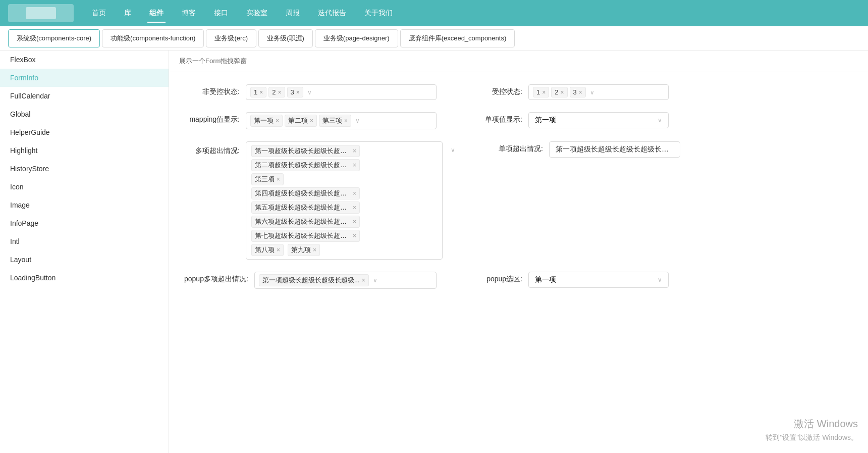 The image size is (868, 453). Describe the element at coordinates (84, 187) in the screenshot. I see `sidebar-item-icon: Icon` at that location.